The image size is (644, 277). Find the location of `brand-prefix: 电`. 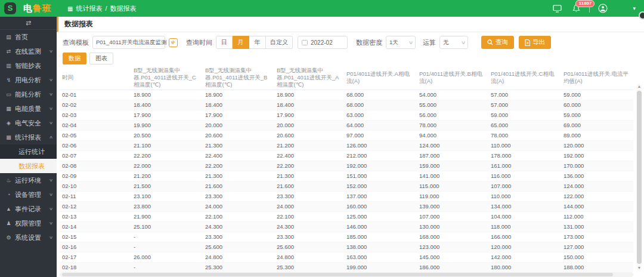

brand-prefix: 电 is located at coordinates (28, 8).